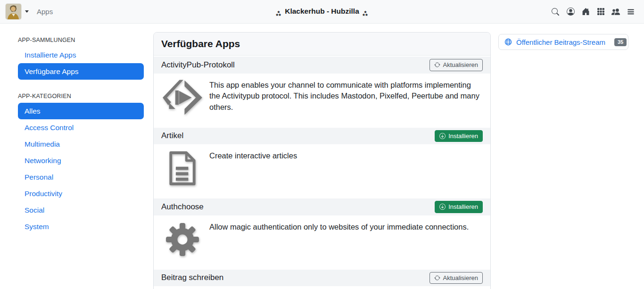 The image size is (644, 289). Describe the element at coordinates (34, 210) in the screenshot. I see `sidebar-item-label: Social` at that location.